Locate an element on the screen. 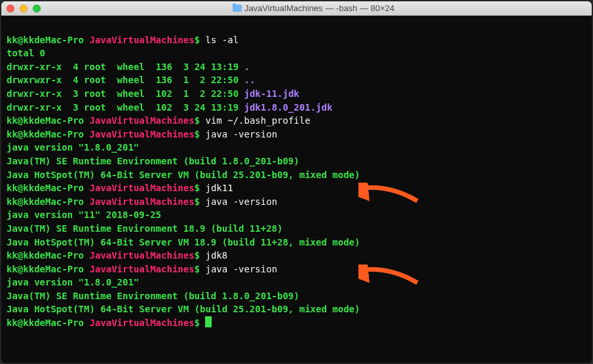  ls-total: total 0 is located at coordinates (26, 53).